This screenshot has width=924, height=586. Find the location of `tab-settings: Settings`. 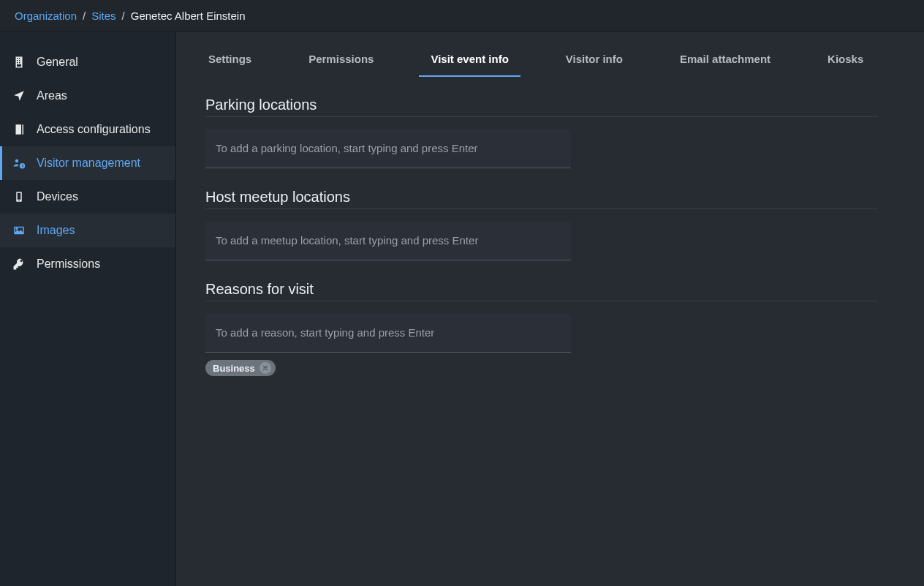

tab-settings: Settings is located at coordinates (230, 61).